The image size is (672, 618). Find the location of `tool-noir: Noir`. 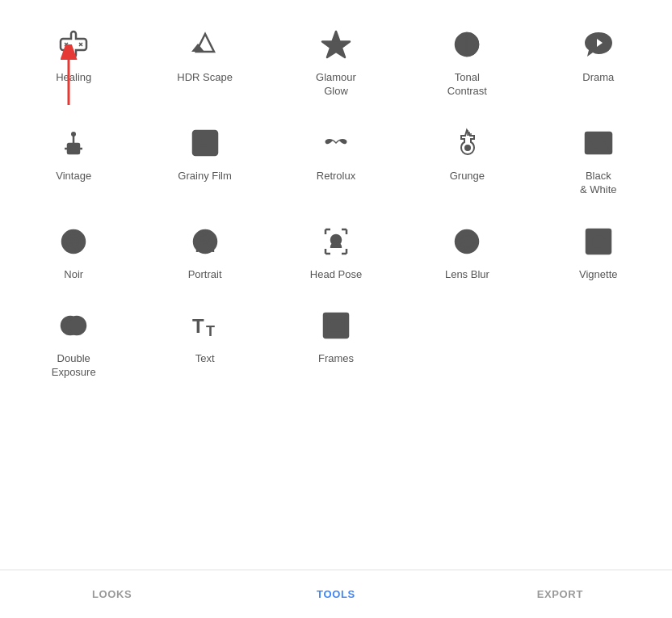

tool-noir: Noir is located at coordinates (74, 252).